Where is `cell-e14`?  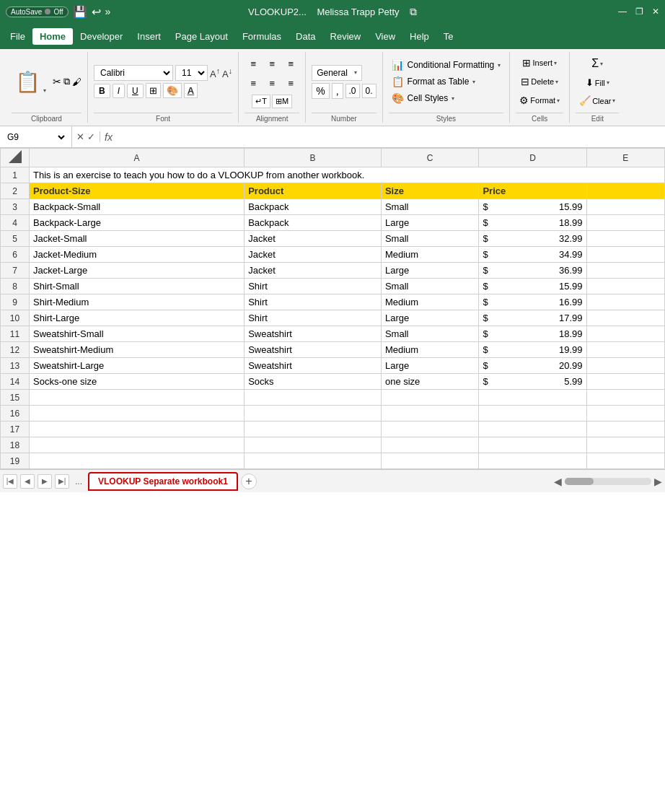 cell-e14 is located at coordinates (625, 382).